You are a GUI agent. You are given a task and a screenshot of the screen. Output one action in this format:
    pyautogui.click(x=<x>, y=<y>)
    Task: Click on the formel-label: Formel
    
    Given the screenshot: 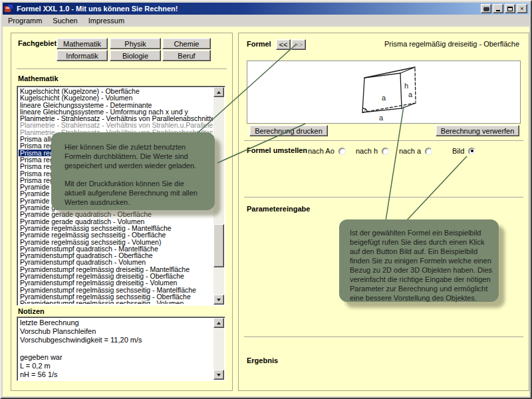 What is the action you would take?
    pyautogui.click(x=259, y=44)
    